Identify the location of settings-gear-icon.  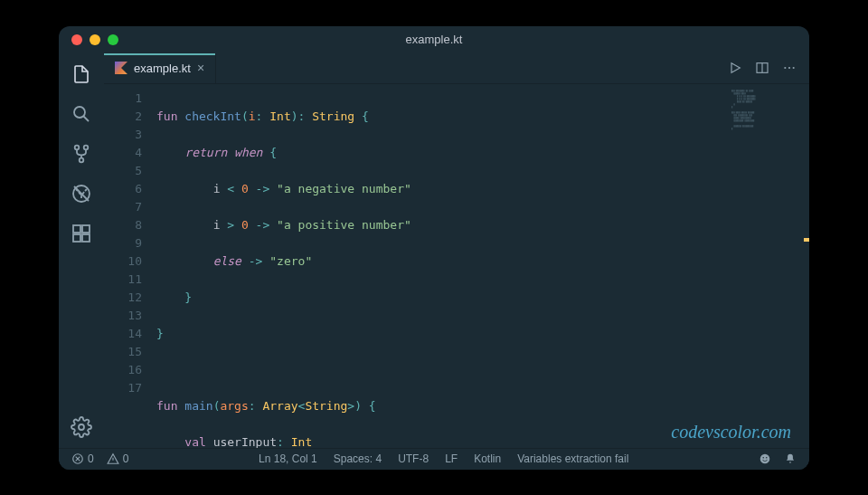
(81, 427).